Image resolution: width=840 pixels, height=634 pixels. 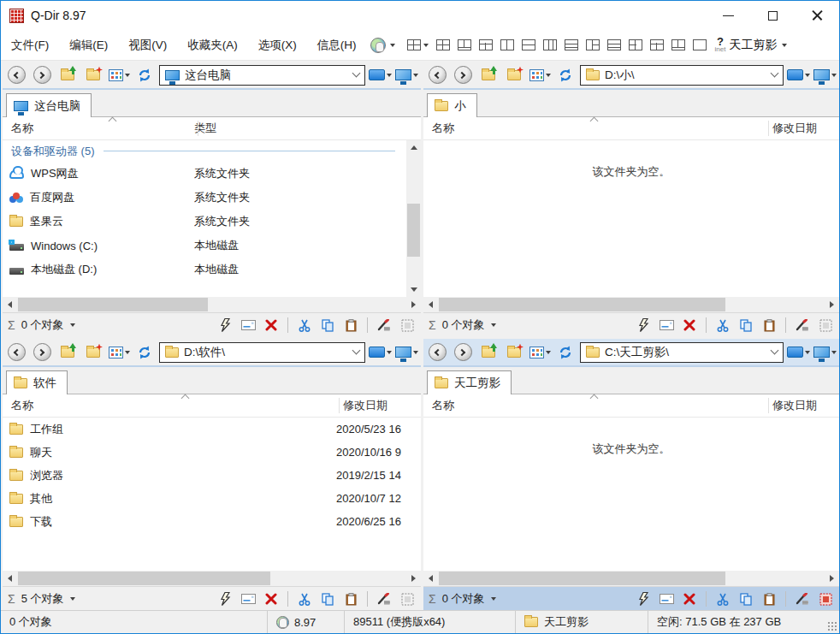 What do you see at coordinates (728, 15) in the screenshot?
I see `minimize-button` at bounding box center [728, 15].